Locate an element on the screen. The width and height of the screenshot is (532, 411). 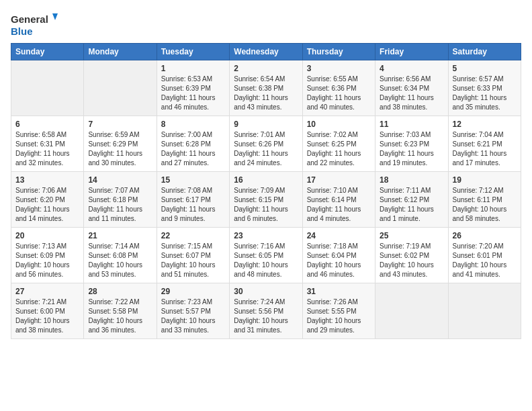
day-number: 26 is located at coordinates (485, 236).